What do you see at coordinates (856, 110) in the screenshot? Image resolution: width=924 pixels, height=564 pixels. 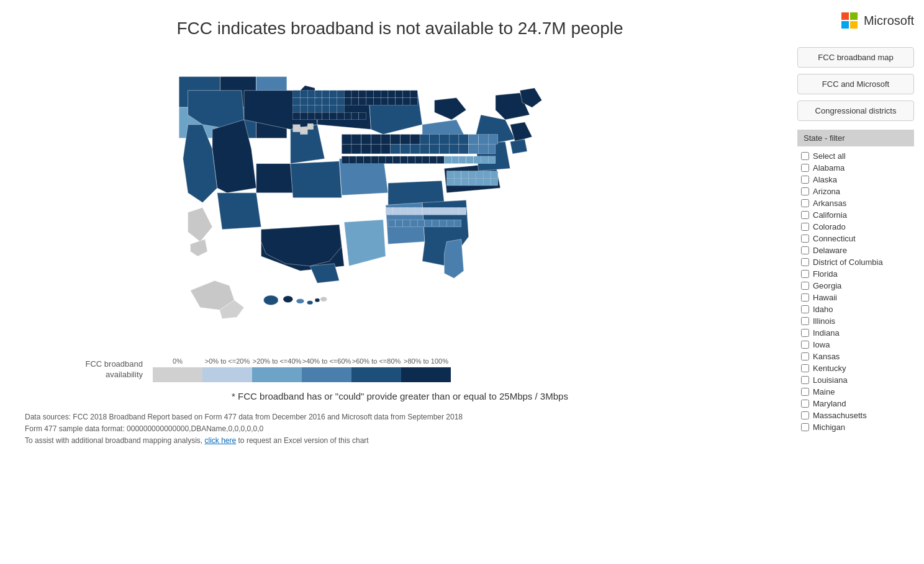 I see `btn-congressional: Congressional districts` at bounding box center [856, 110].